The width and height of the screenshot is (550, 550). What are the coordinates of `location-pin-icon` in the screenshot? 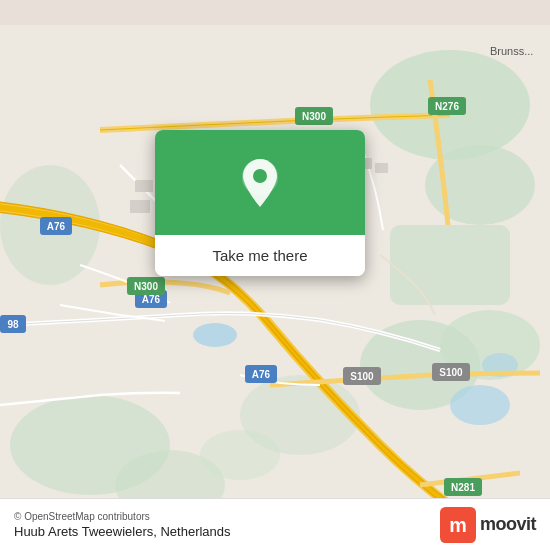 It's located at (260, 183).